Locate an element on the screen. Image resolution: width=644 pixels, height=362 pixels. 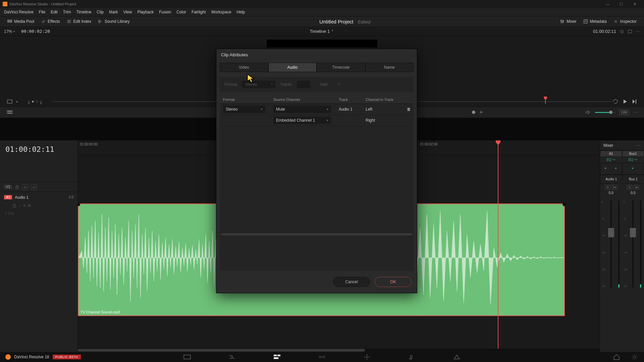
h-scrollbar is located at coordinates (339, 350).